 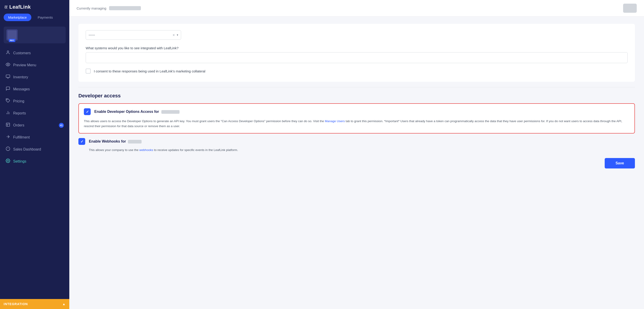 What do you see at coordinates (630, 8) in the screenshot?
I see `topbar-avatar` at bounding box center [630, 8].